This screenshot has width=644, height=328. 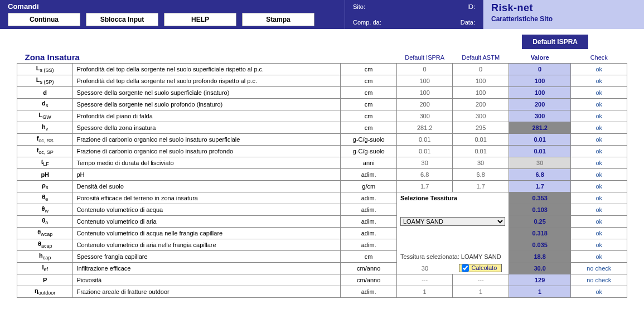 What do you see at coordinates (453, 221) in the screenshot?
I see `tessitura-select: LOAMY SAND` at bounding box center [453, 221].